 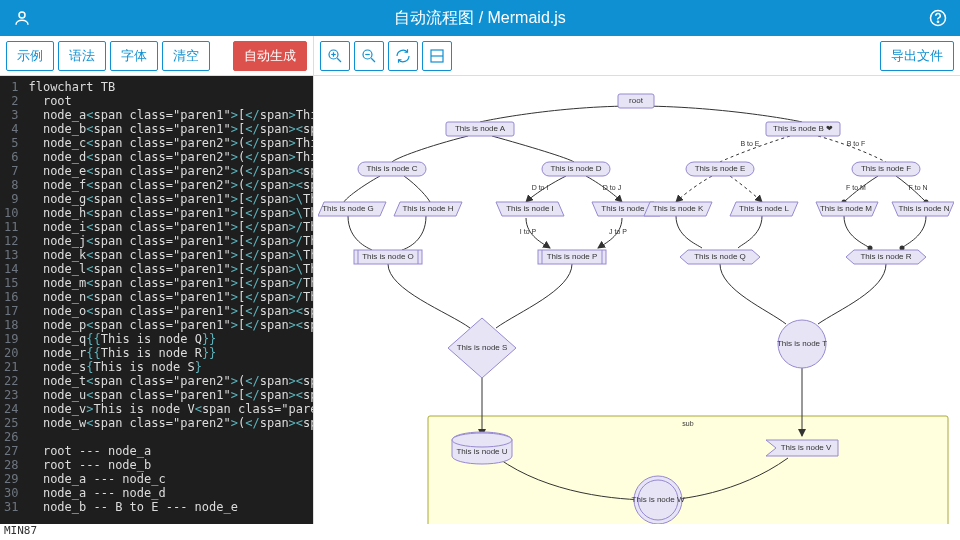 What do you see at coordinates (938, 18) in the screenshot?
I see `help-icon` at bounding box center [938, 18].